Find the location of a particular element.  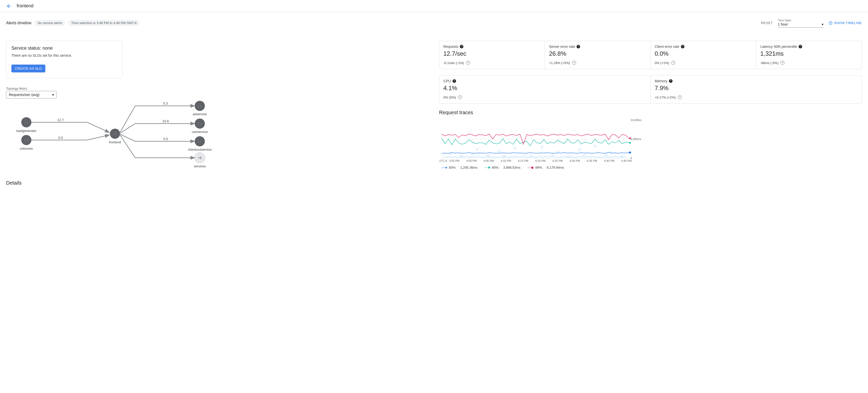

node-frontend: ⋮⋮frontend is located at coordinates (115, 136).